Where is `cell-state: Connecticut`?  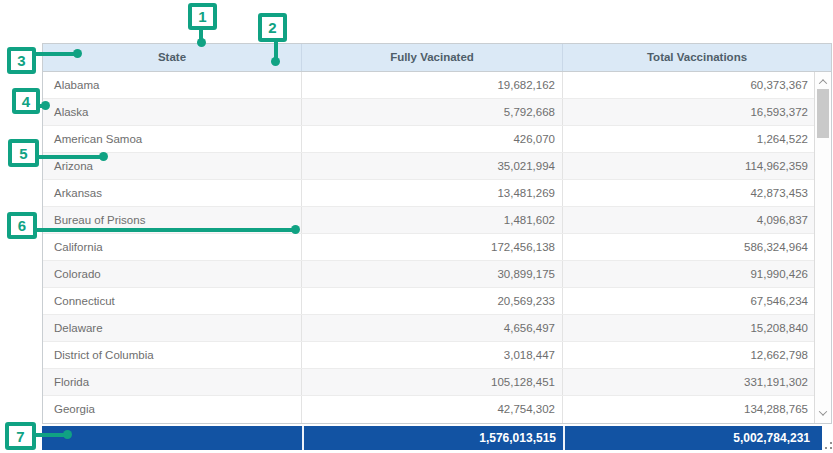
cell-state: Connecticut is located at coordinates (172, 301).